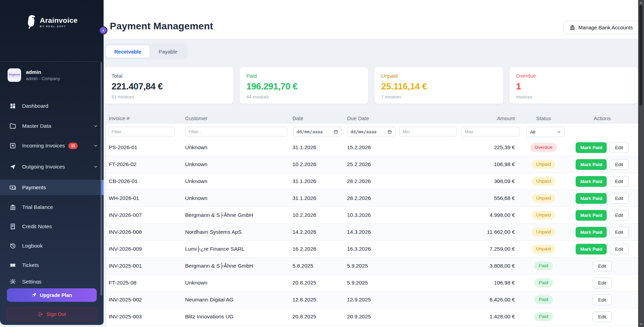  Describe the element at coordinates (52, 265) in the screenshot. I see `sidebar-item-tickets: Tickets` at that location.